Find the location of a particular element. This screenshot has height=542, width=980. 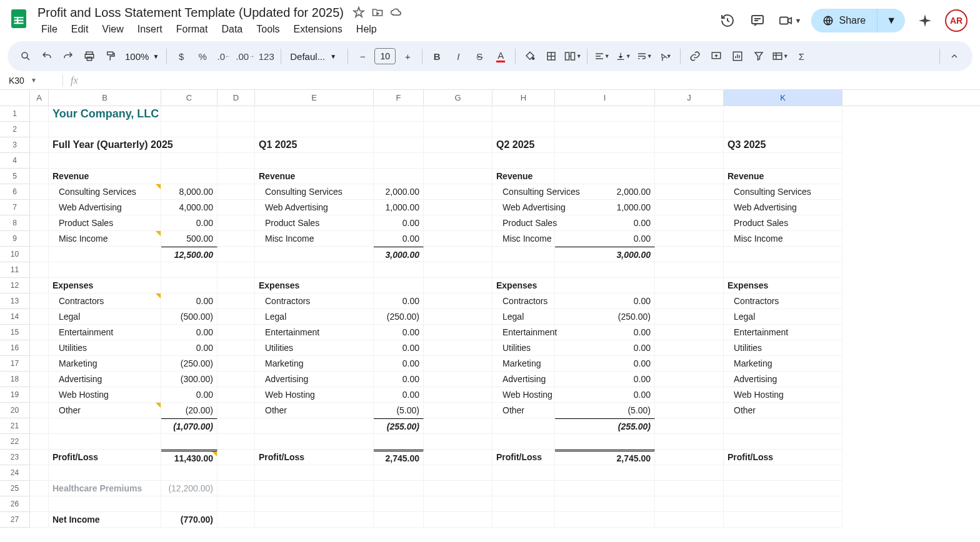

account-avatar: AR is located at coordinates (956, 21).